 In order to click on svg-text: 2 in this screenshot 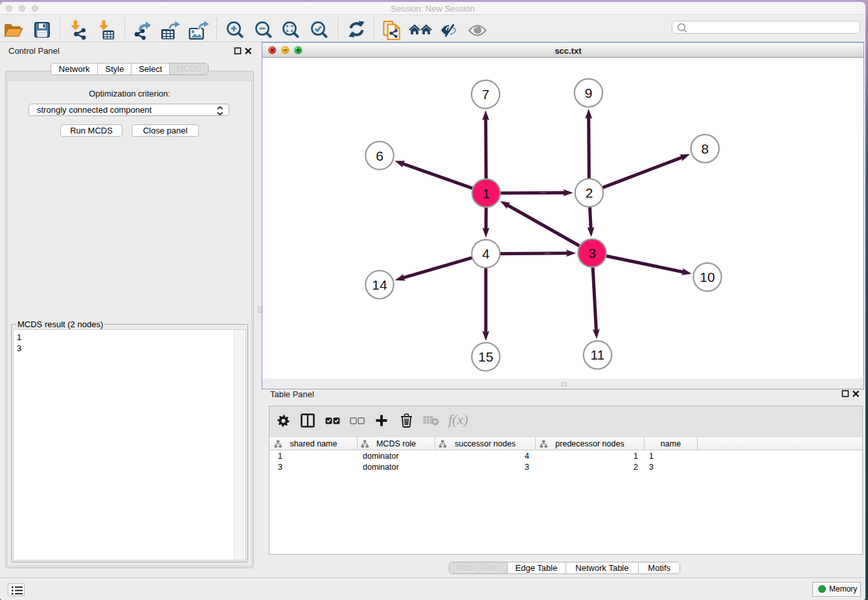, I will do `click(589, 193)`.